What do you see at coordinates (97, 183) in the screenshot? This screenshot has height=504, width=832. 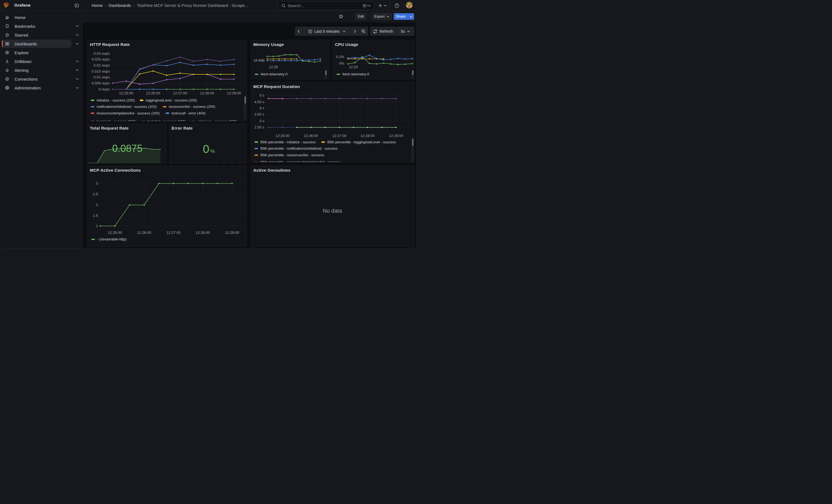 I see `svg-text: 3` at bounding box center [97, 183].